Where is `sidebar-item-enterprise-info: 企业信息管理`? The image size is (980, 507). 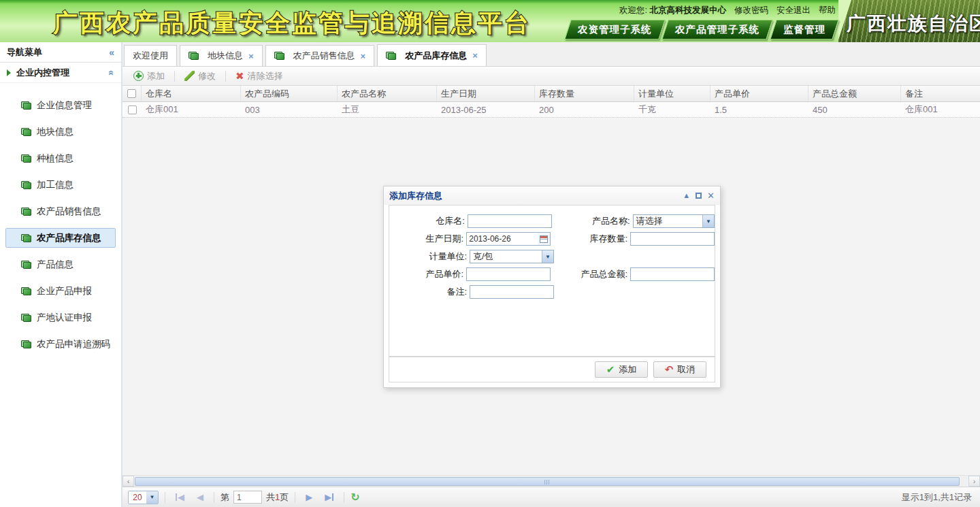
sidebar-item-enterprise-info: 企业信息管理 is located at coordinates (61, 105).